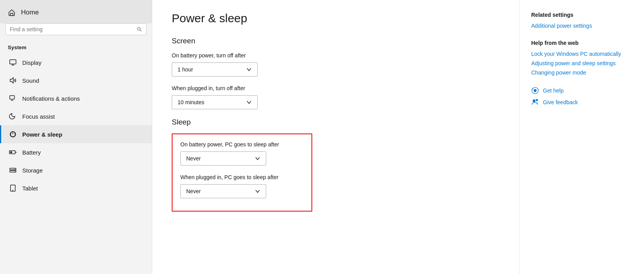 The height and width of the screenshot is (274, 644). I want to click on help-link-2: Changing power mode, so click(582, 73).